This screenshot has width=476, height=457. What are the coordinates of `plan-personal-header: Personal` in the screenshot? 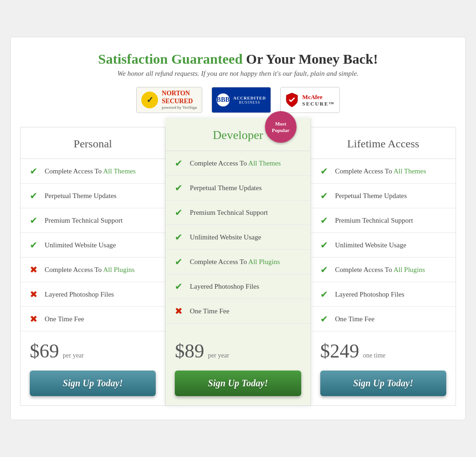 It's located at (93, 143).